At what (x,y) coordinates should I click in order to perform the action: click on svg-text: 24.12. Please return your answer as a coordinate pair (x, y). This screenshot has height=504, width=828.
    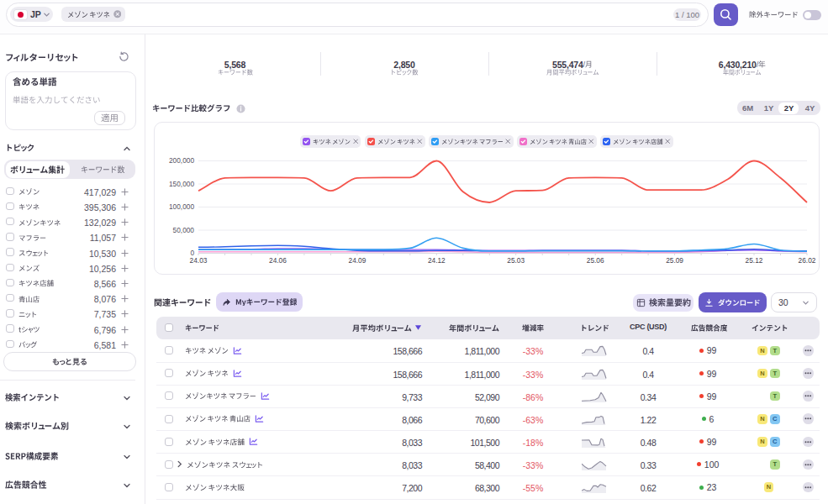
    Looking at the image, I should click on (437, 260).